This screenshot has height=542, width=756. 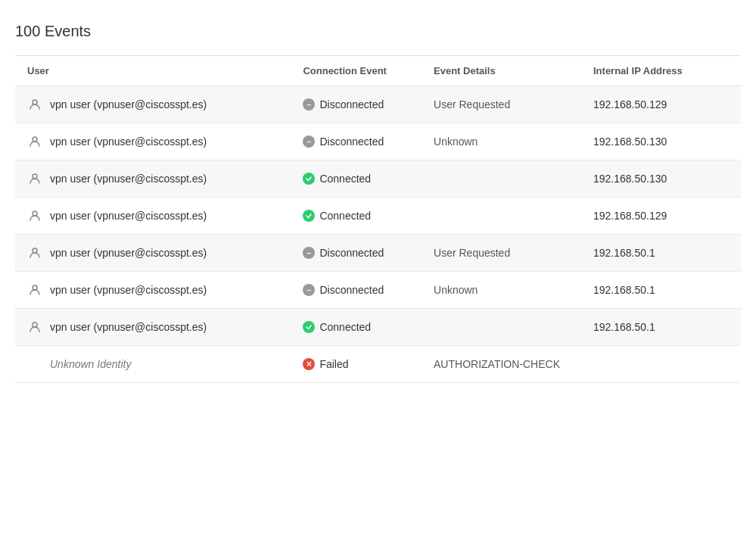 I want to click on column-header-user: User, so click(x=153, y=71).